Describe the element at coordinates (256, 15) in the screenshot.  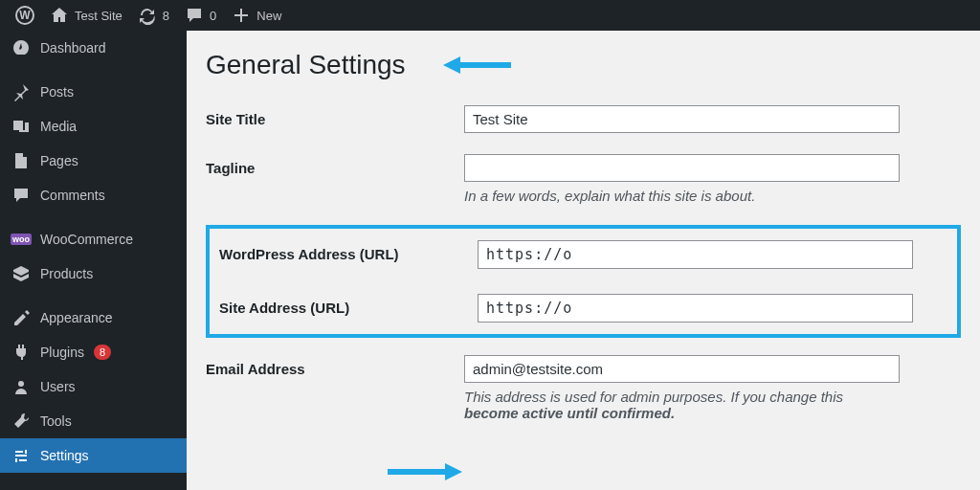
I see `new-content-link: New` at that location.